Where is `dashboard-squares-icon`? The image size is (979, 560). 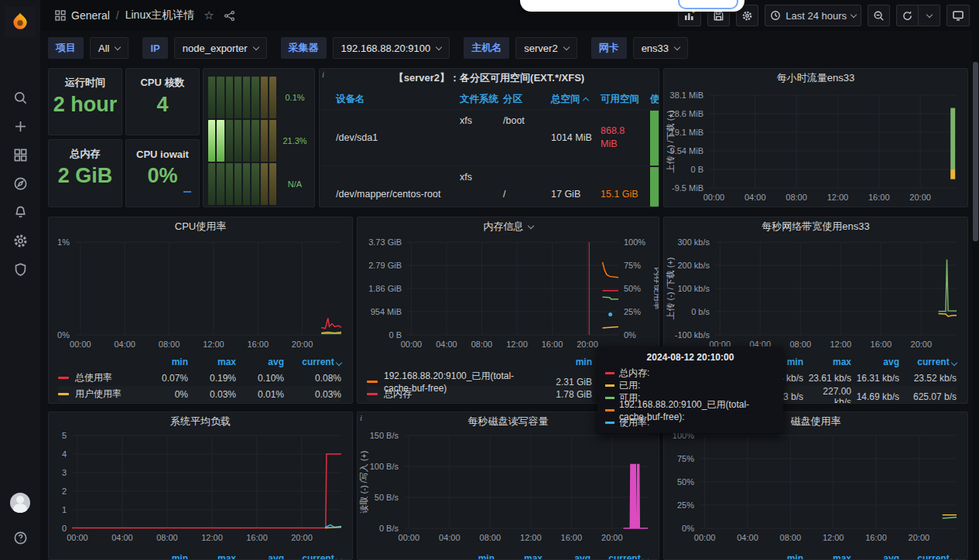
dashboard-squares-icon is located at coordinates (60, 15).